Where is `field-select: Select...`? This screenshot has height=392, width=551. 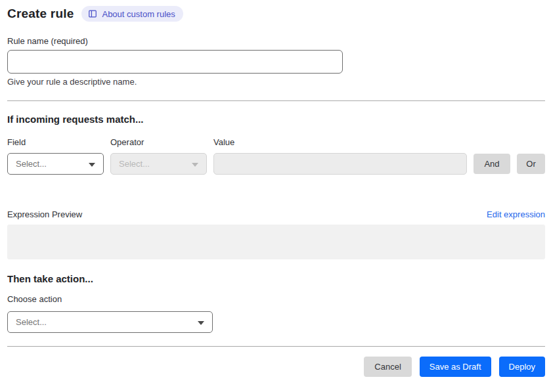
field-select: Select... is located at coordinates (55, 164).